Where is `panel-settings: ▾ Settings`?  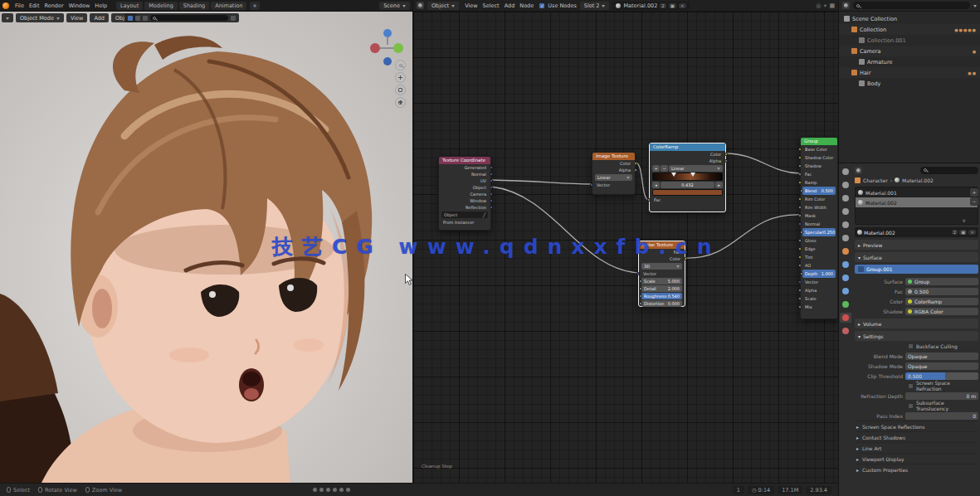 panel-settings: ▾ Settings is located at coordinates (916, 336).